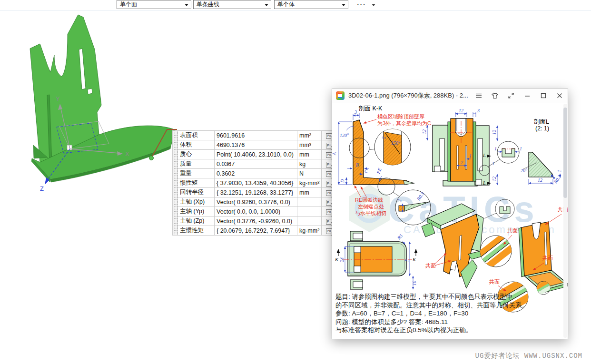  Describe the element at coordinates (362, 5) in the screenshot. I see `toolbar-more-button: ···` at that location.